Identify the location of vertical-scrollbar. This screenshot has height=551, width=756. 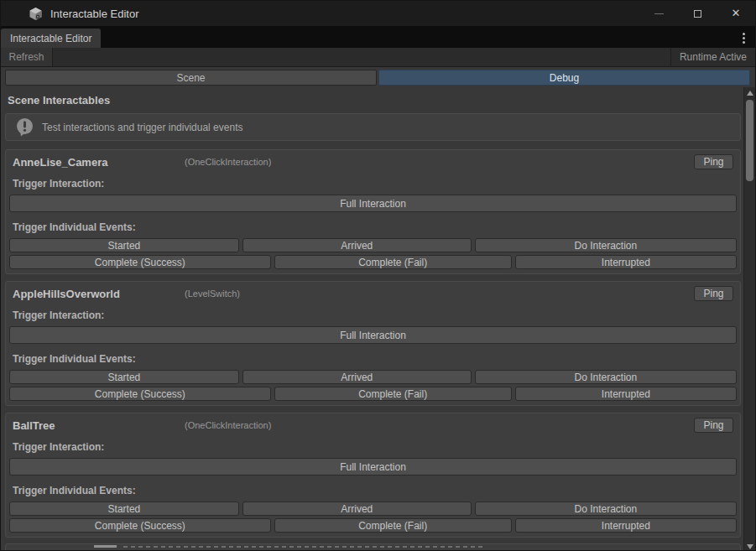
(749, 319).